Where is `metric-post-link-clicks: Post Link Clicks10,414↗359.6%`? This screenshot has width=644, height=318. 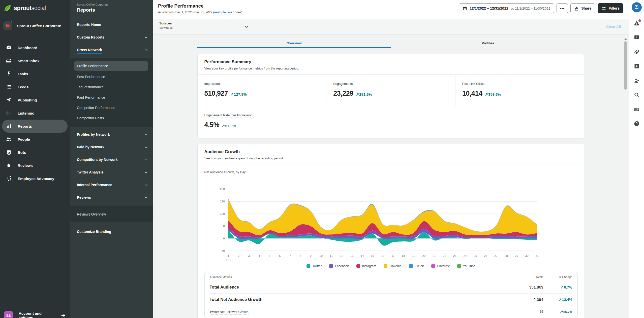 metric-post-link-clicks: Post Link Clicks10,414↗359.6% is located at coordinates (520, 90).